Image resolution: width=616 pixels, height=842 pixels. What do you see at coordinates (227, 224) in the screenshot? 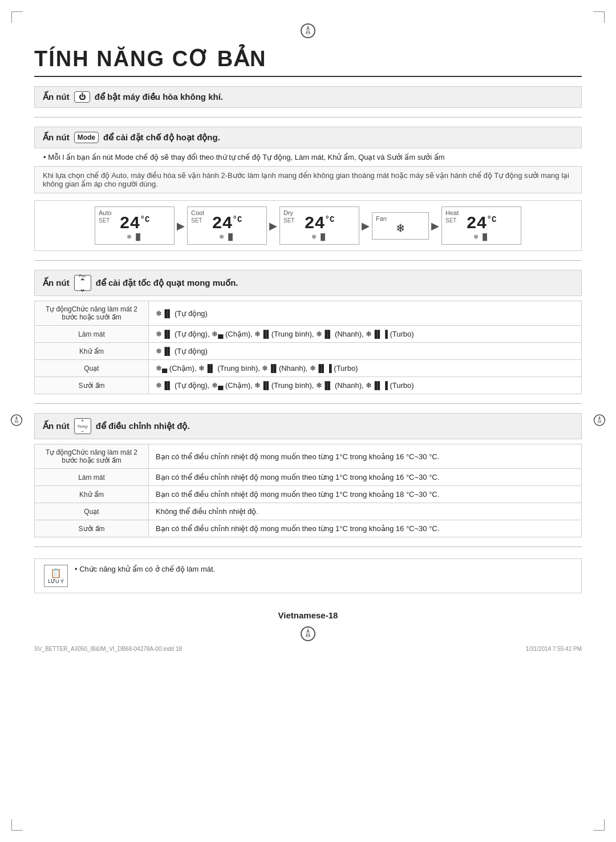
I see `mode-cool-display: 24°C` at bounding box center [227, 224].